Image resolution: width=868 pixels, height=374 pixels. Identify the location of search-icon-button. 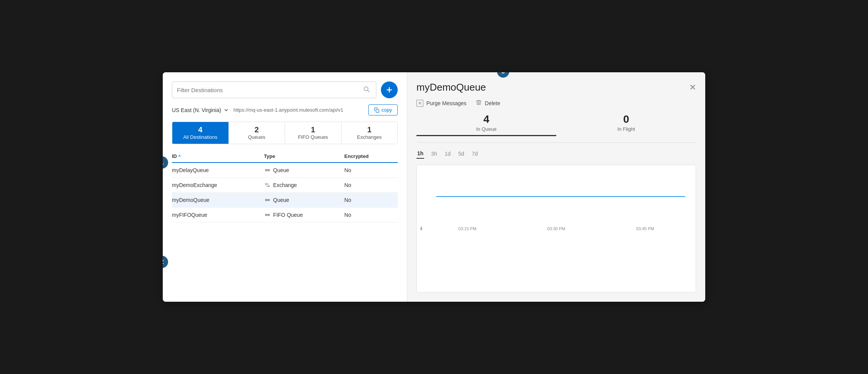
(366, 90).